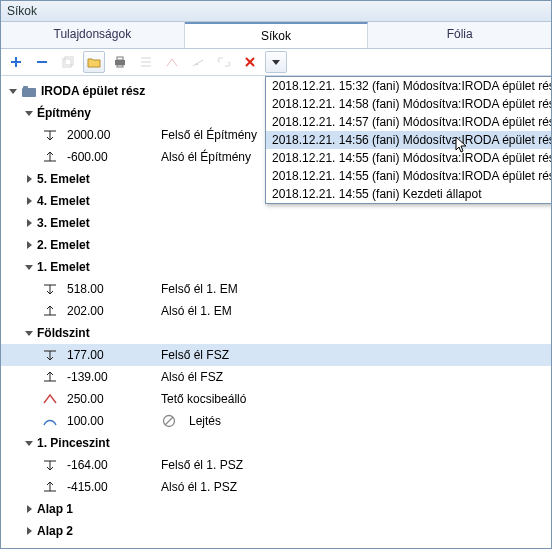 This screenshot has height=551, width=554. I want to click on plane-desc: Felső él 1. EM, so click(200, 289).